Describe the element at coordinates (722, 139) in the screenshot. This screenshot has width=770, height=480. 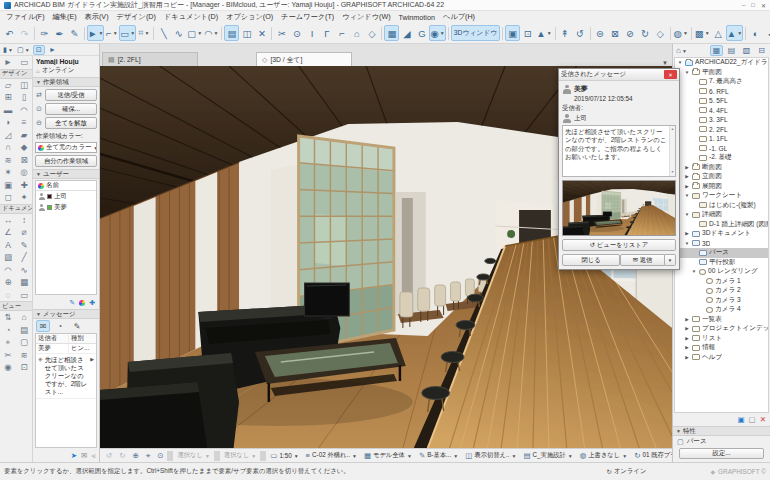
I see `tree-item: 1. 1FL` at that location.